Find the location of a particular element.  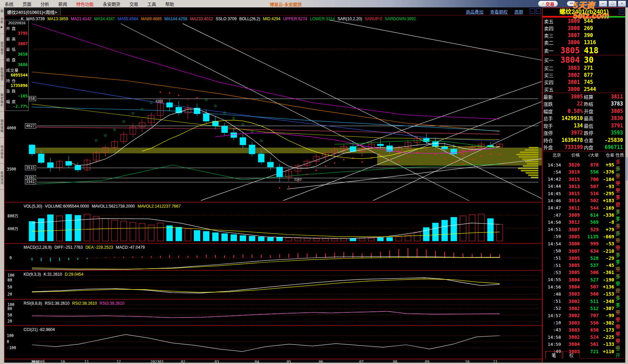

window-frame-bottom is located at coordinates (314, 363).